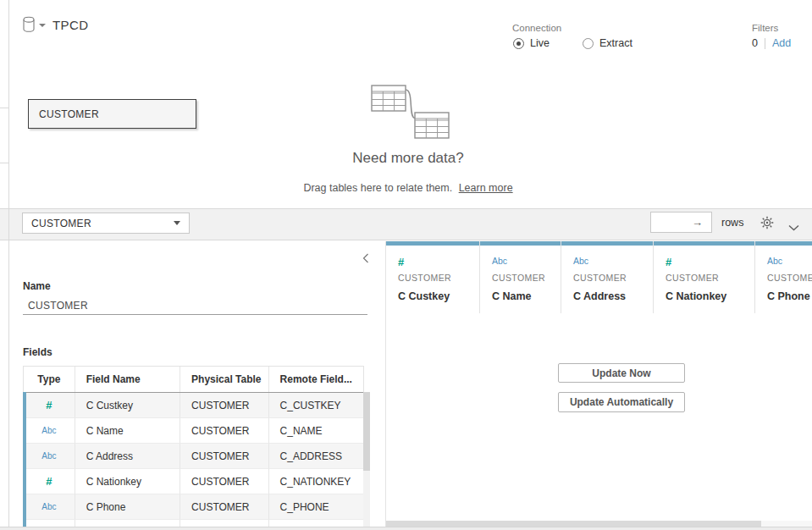  Describe the element at coordinates (540, 43) in the screenshot. I see `radio-live-label: Live` at that location.